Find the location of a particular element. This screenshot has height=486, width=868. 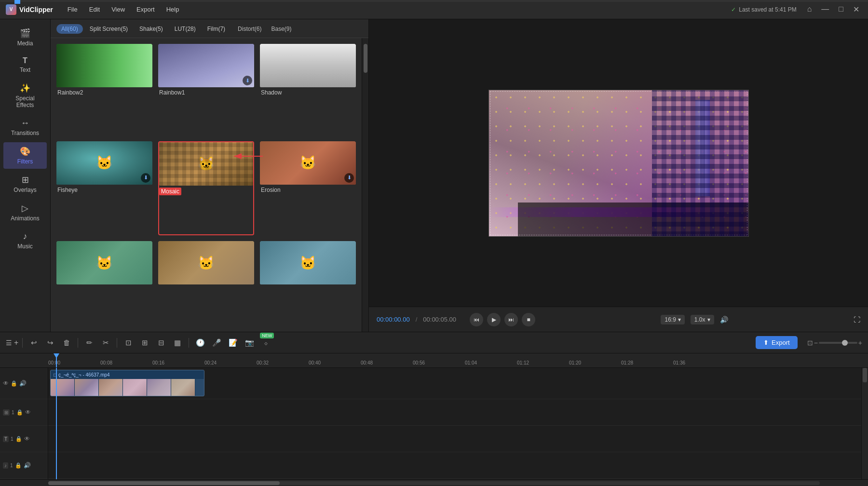

zoom-level-button: 1.0x ▾ is located at coordinates (702, 320).